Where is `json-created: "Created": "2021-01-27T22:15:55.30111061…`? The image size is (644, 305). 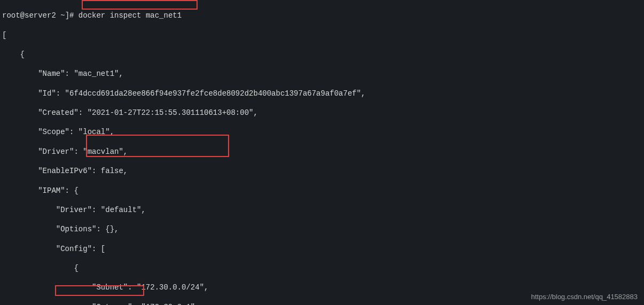 json-created: "Created": "2021-01-27T22:15:55.30111061… is located at coordinates (322, 113).